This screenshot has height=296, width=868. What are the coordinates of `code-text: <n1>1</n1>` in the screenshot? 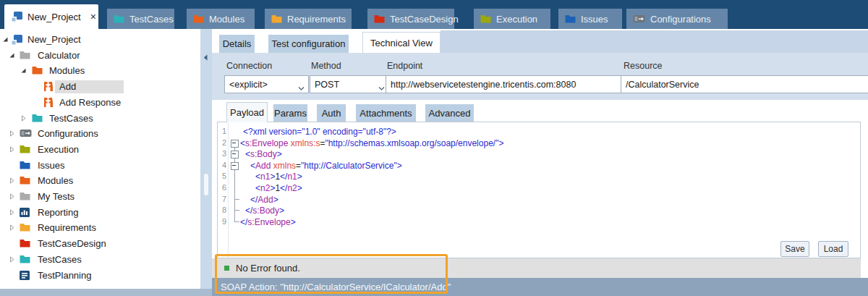 It's located at (279, 177).